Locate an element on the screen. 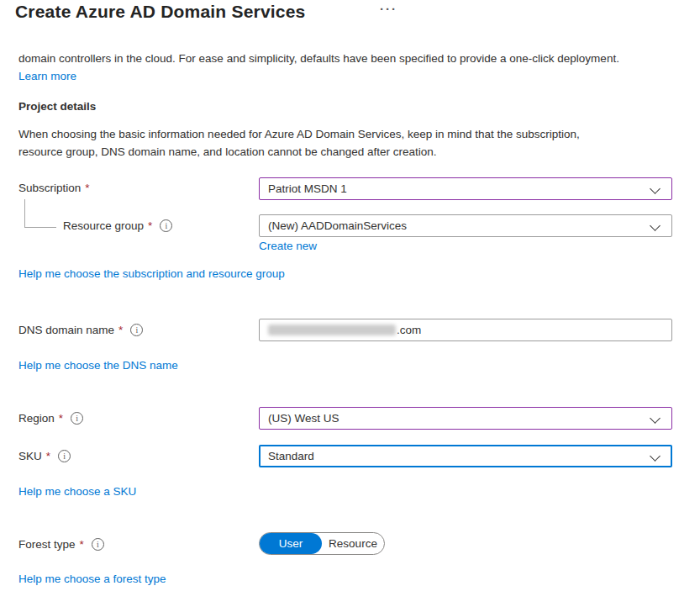 The height and width of the screenshot is (607, 700). intro-text: domain controllers in the cloud. For eas… is located at coordinates (319, 59).